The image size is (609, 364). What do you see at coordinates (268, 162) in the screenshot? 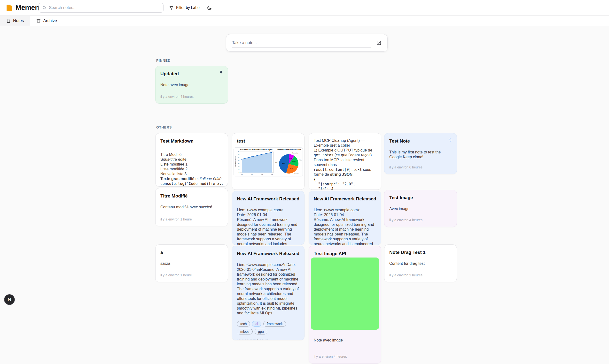
I see `note-image-charts: Croissance Trimestrielle du CA (M€)01020…` at bounding box center [268, 162].